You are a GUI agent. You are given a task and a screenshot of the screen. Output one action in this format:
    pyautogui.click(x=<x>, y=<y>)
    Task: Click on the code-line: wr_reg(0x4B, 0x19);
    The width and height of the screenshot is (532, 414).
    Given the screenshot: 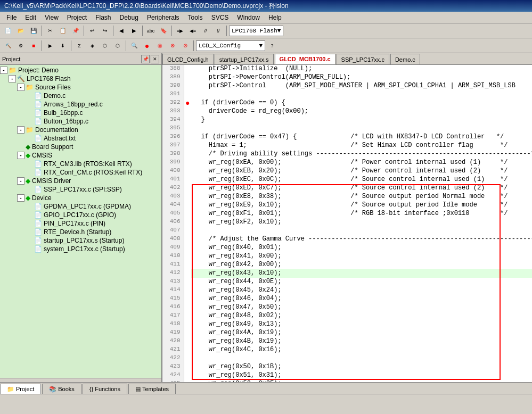 What is the action you would take?
    pyautogui.click(x=362, y=342)
    